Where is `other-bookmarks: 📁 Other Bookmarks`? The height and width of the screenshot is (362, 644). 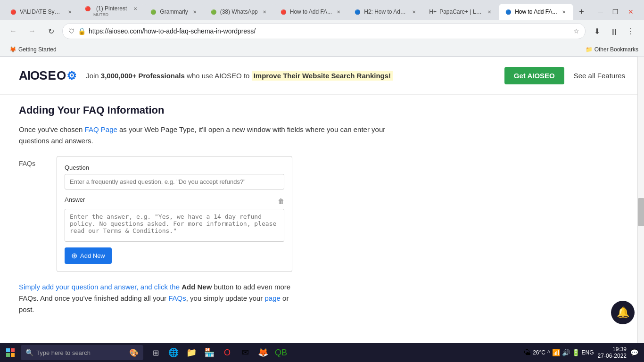 other-bookmarks: 📁 Other Bookmarks is located at coordinates (612, 49).